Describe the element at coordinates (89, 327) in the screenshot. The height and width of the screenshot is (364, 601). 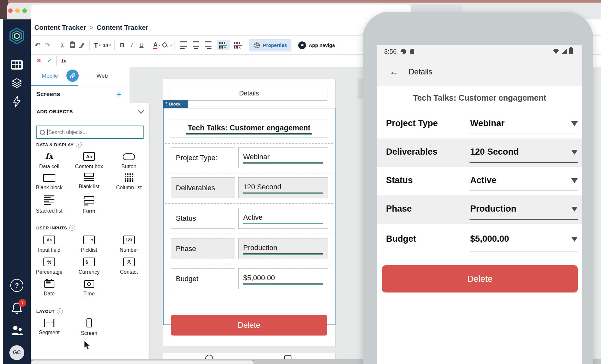
I see `object-item-screen: Screen` at that location.